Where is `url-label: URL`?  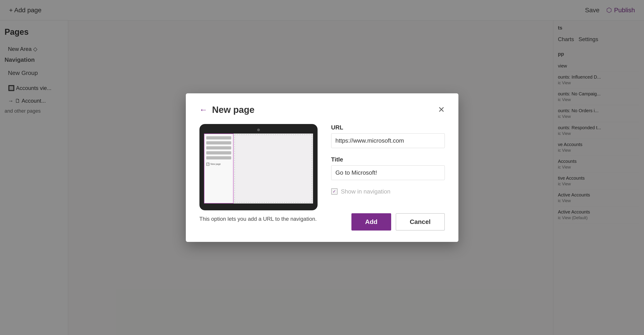
url-label: URL is located at coordinates (388, 128).